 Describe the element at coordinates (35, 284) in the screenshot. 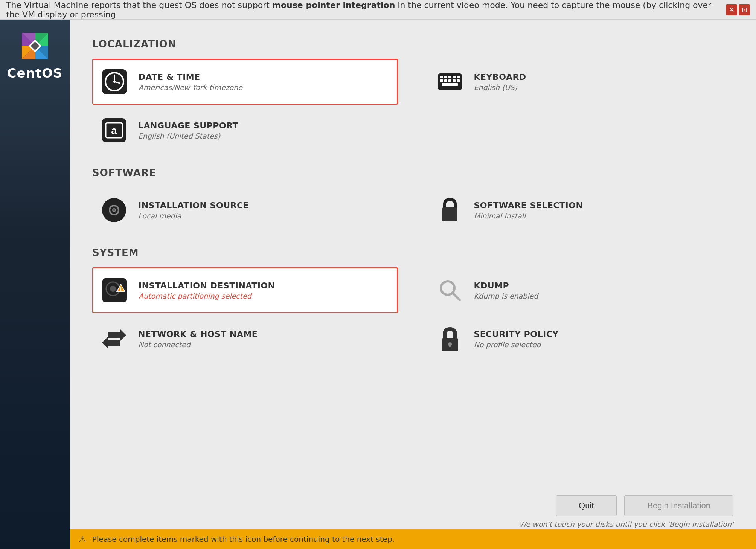

I see `sidebar: CentOS` at that location.